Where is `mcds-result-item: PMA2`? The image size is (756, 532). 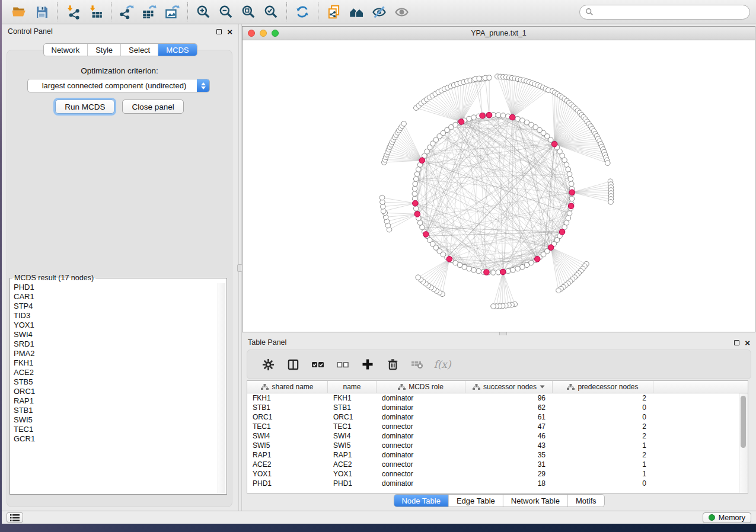 mcds-result-item: PMA2 is located at coordinates (116, 354).